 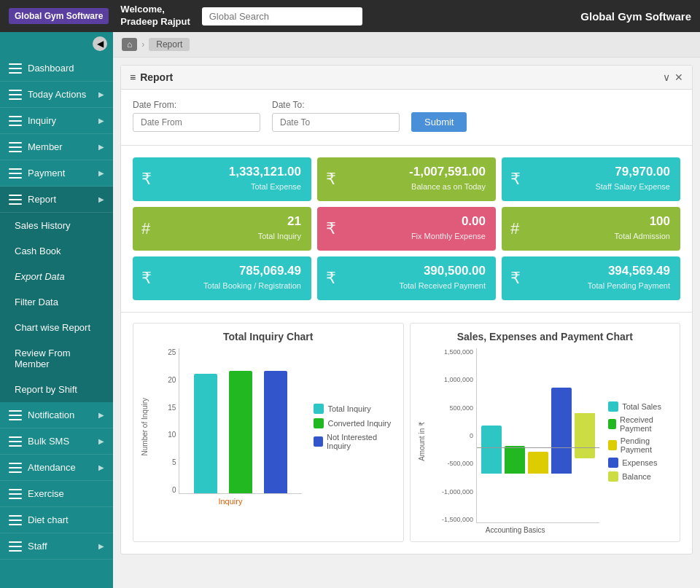 I want to click on legend-expenses: Expenses, so click(x=640, y=463).